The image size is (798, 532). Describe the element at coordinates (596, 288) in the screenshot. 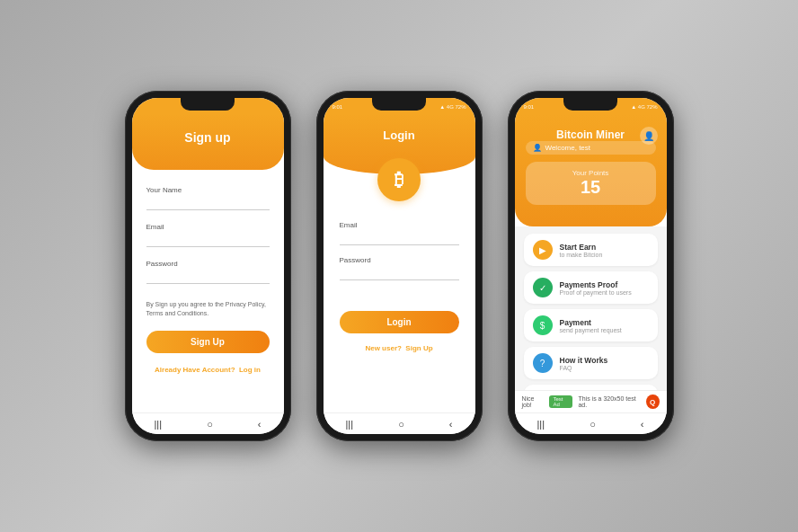

I see `menu-text-payments-proof: Payments Proof Proof of payment to users` at that location.